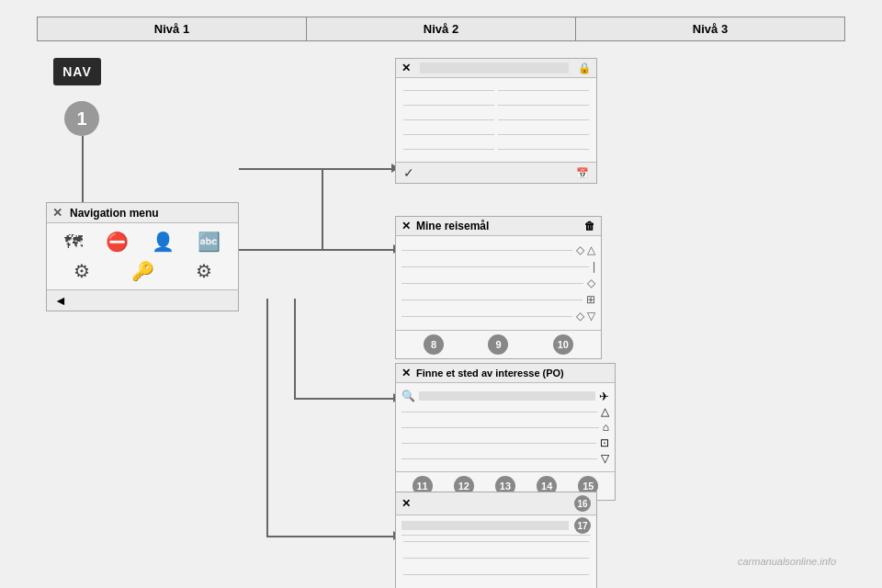 The image size is (882, 588). What do you see at coordinates (359, 250) in the screenshot?
I see `arrow-h-panel2-h2` at bounding box center [359, 250].